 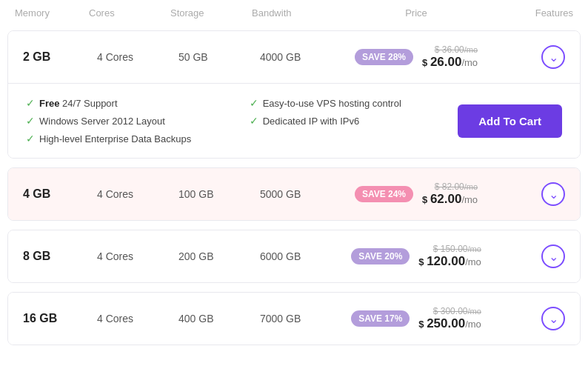 I want to click on col-header-storage: Storage, so click(x=211, y=13).